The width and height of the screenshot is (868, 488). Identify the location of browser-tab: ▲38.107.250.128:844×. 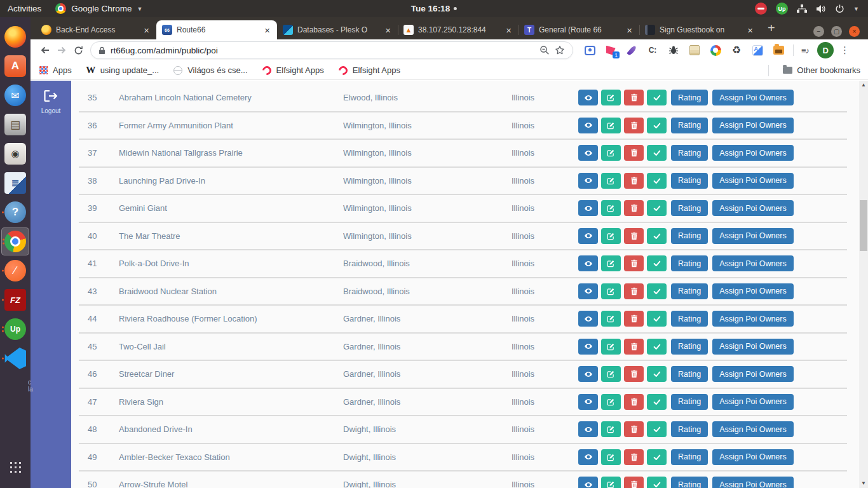
(458, 30).